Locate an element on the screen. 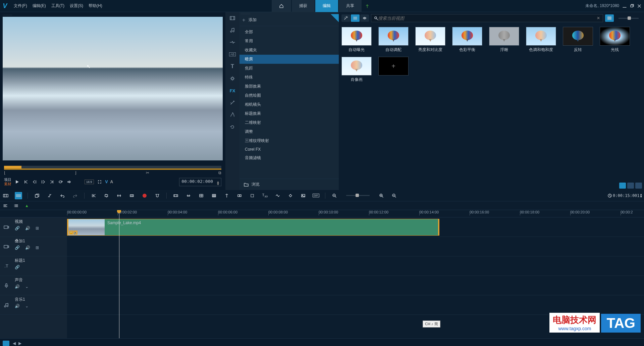  libtab-fx: FX is located at coordinates (232, 91).